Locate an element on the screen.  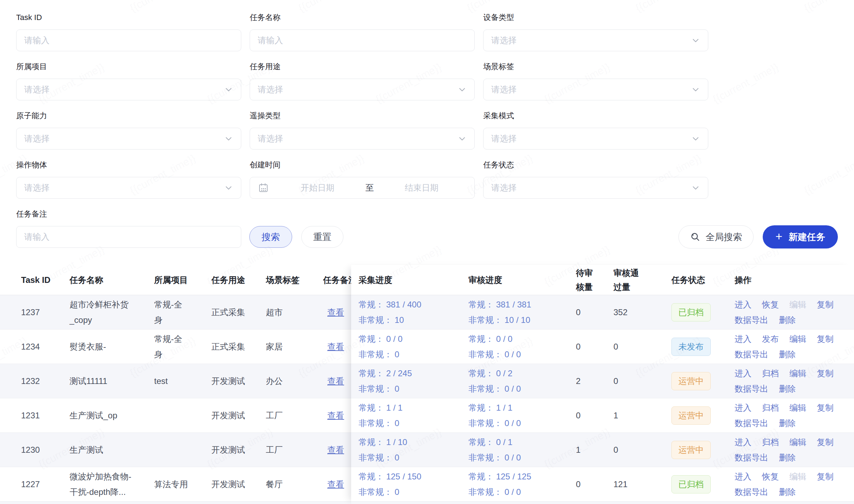
cell-collect-progress: 常规： 1 / 10非常规： 0 is located at coordinates (411, 450).